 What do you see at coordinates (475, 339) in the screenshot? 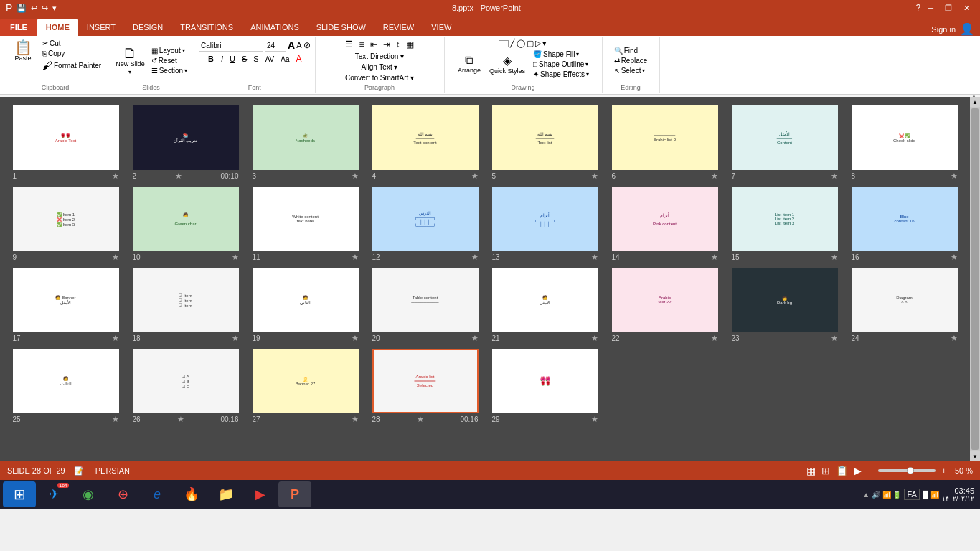
I see `slide-star-20: ★` at bounding box center [475, 339].